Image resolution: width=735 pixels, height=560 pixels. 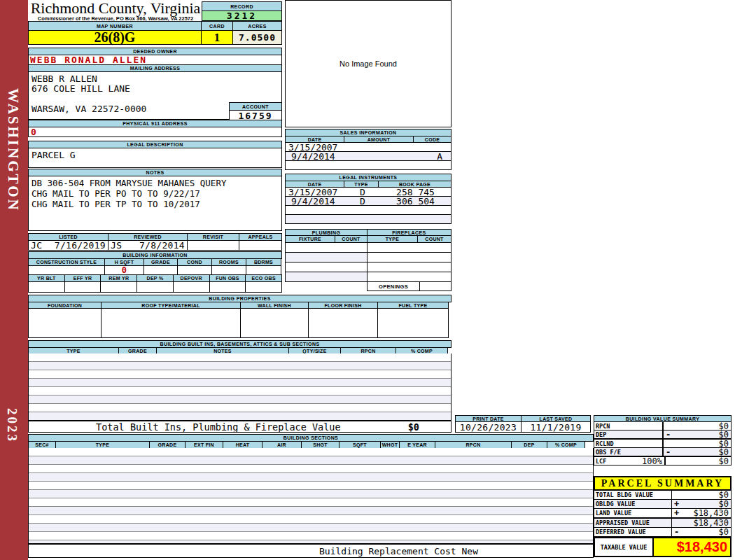 I want to click on listed-by: JC, so click(x=36, y=245).